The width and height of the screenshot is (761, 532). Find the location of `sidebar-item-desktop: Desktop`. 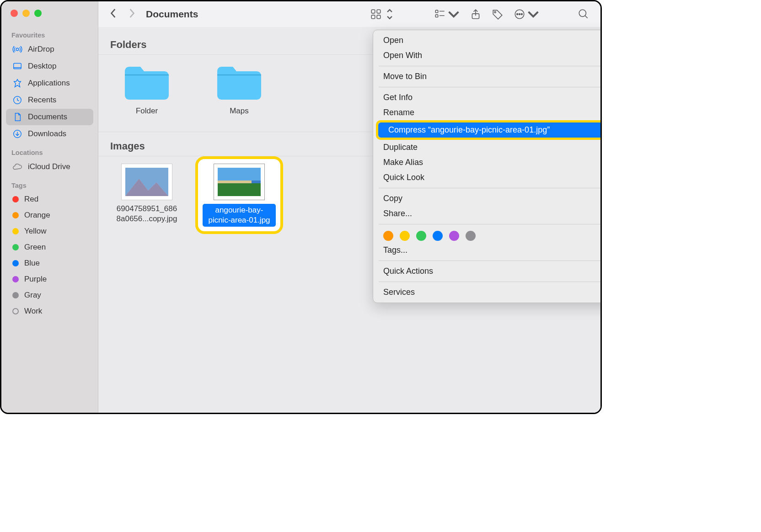

sidebar-item-desktop: Desktop is located at coordinates (49, 66).